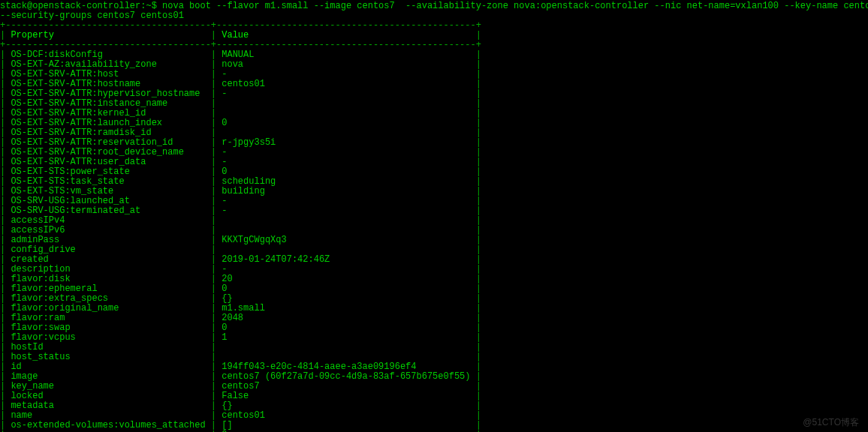  I want to click on table-cell-property: OS-EXT-SRV-ATTR:hostname, so click(108, 84).